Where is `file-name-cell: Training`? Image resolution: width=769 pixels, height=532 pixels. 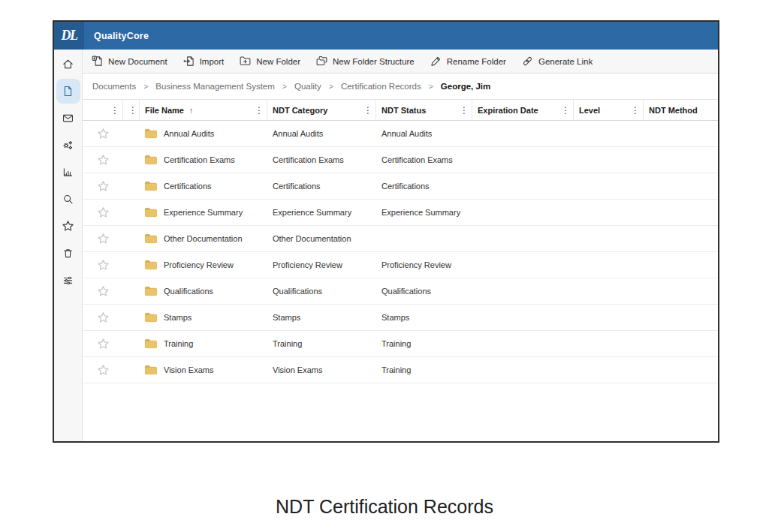 file-name-cell: Training is located at coordinates (204, 344).